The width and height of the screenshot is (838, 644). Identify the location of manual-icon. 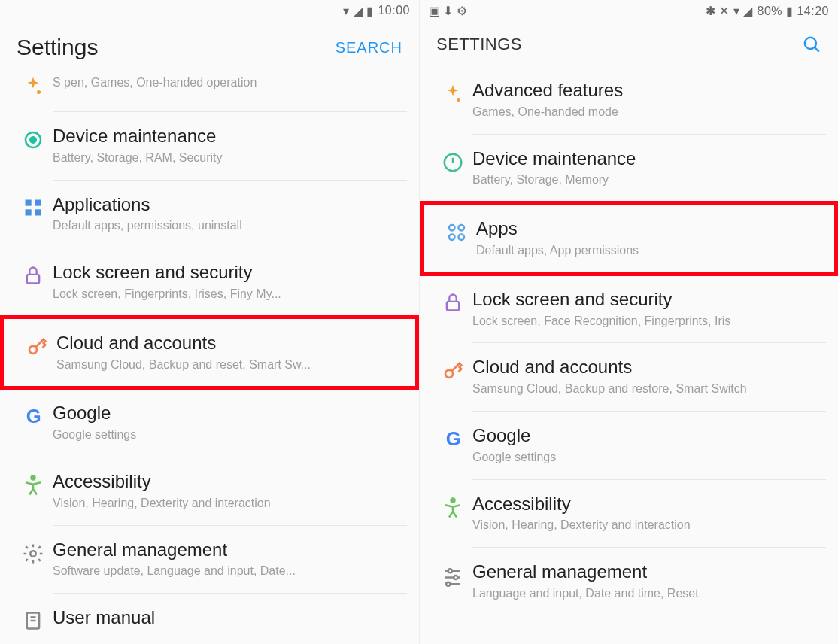
(33, 619).